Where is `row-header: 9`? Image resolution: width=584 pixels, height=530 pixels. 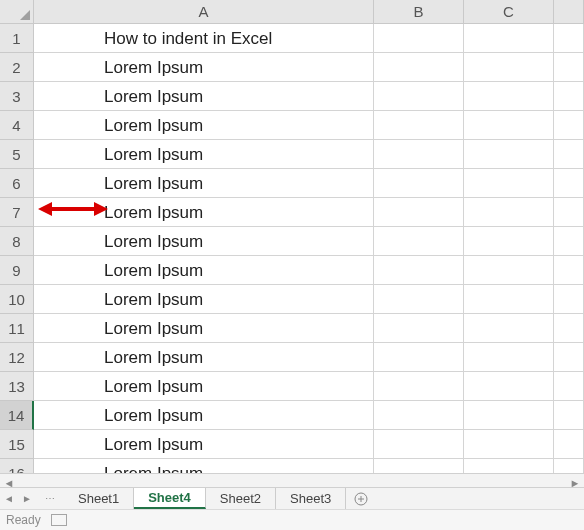
row-header: 9 is located at coordinates (17, 270).